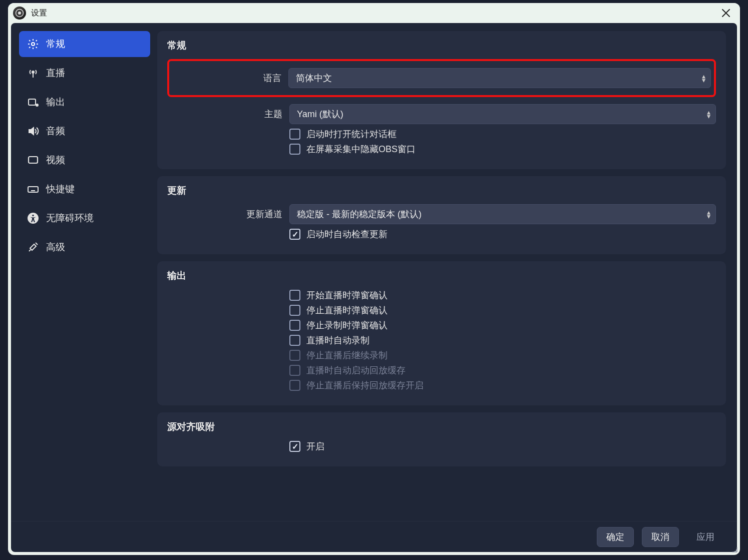 The image size is (748, 560). What do you see at coordinates (228, 214) in the screenshot?
I see `update-channel-label: 更新通道` at bounding box center [228, 214].